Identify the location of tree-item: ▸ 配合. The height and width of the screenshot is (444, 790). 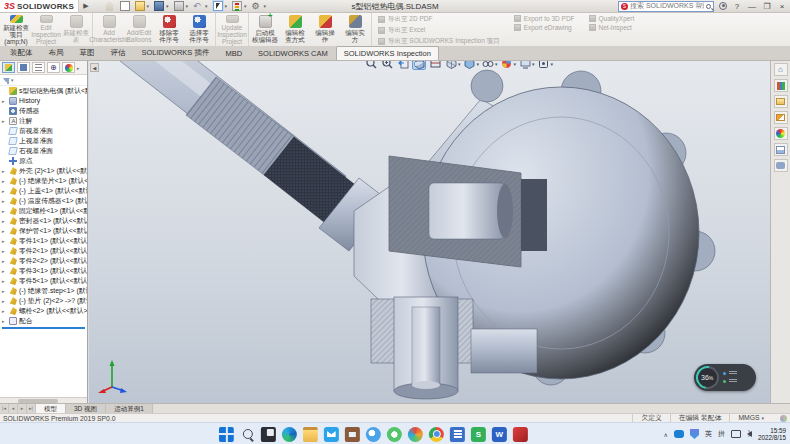
(44, 321).